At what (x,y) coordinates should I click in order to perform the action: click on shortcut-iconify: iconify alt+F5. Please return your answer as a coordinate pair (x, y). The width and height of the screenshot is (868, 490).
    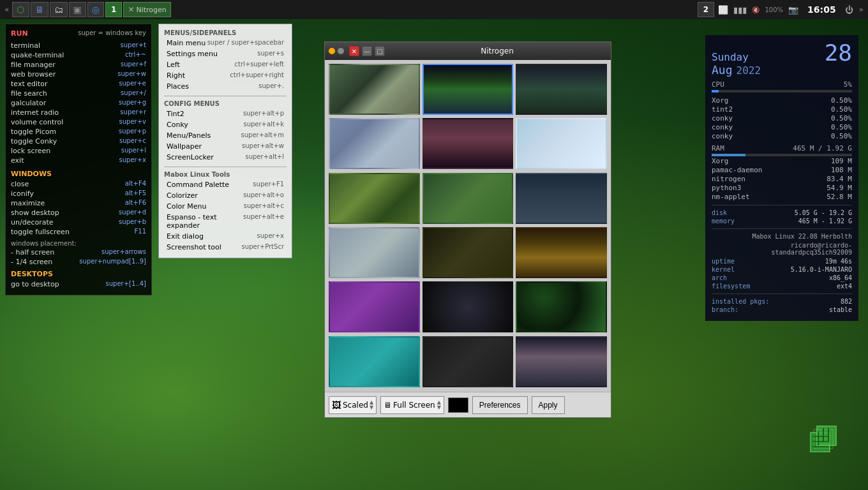
    Looking at the image, I should click on (79, 194).